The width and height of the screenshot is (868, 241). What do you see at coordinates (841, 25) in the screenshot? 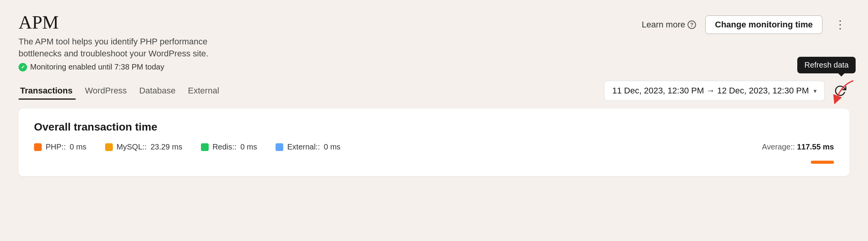
I see `more-options-button: ⋮` at bounding box center [841, 25].